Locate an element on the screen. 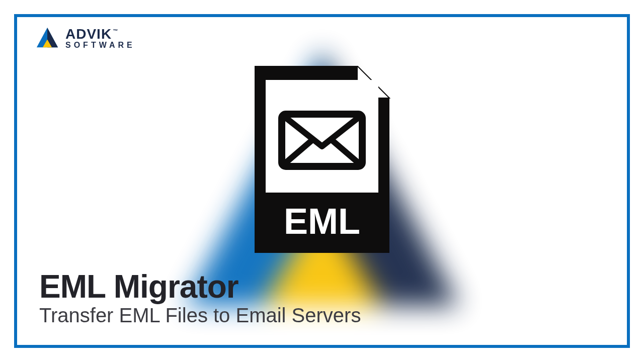 Image resolution: width=644 pixels, height=362 pixels. brand-tagline: SOFTWARE is located at coordinates (101, 45).